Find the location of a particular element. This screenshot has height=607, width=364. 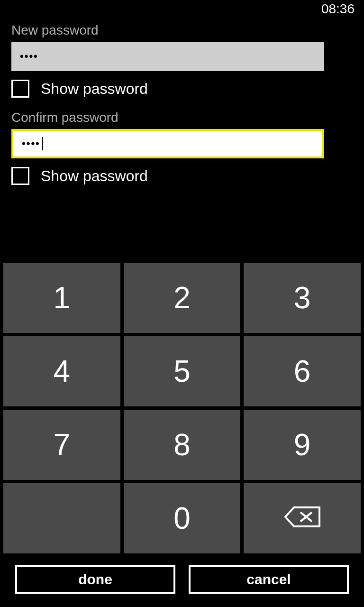

keypad-key-3: 3 is located at coordinates (302, 298).